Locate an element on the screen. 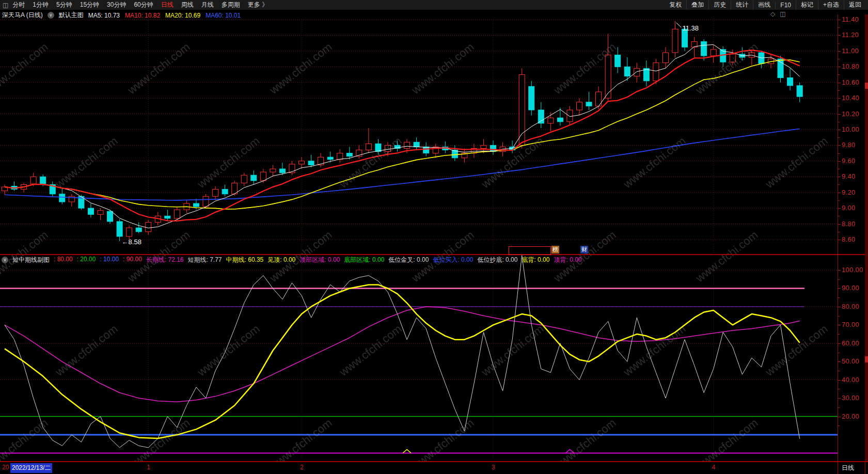  action-button-0: 复权 is located at coordinates (675, 5).